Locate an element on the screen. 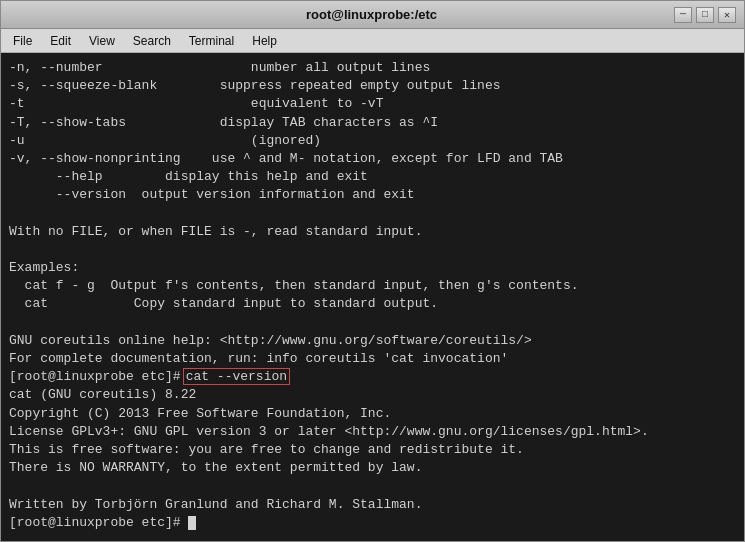  menu-file: File is located at coordinates (22, 41).